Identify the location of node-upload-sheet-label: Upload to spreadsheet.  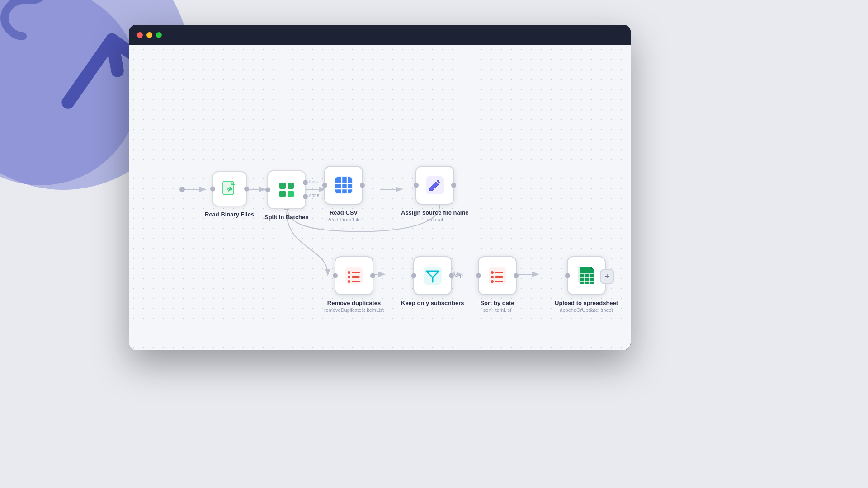
(586, 303).